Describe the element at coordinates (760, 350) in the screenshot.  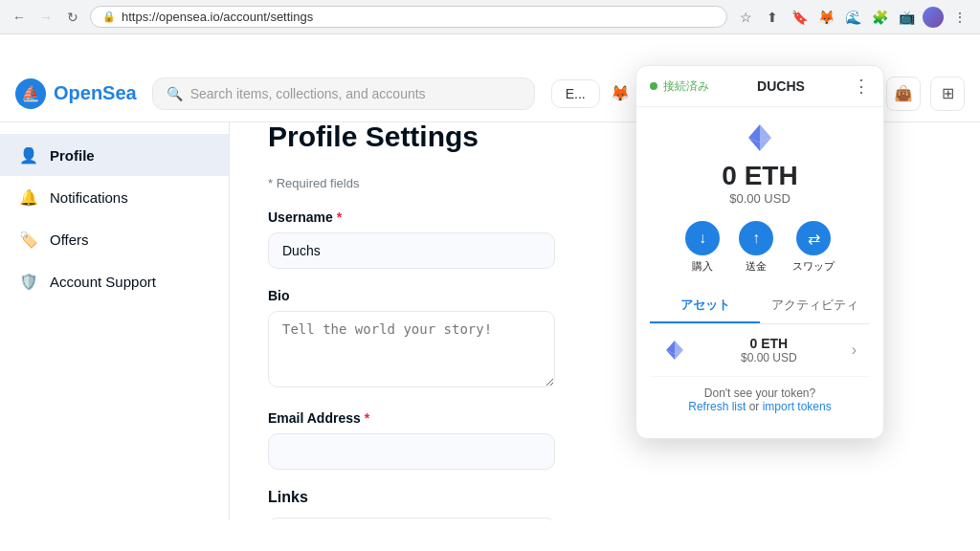
I see `mm-asset-eth: 0 ETH $0.00 USD ›` at that location.